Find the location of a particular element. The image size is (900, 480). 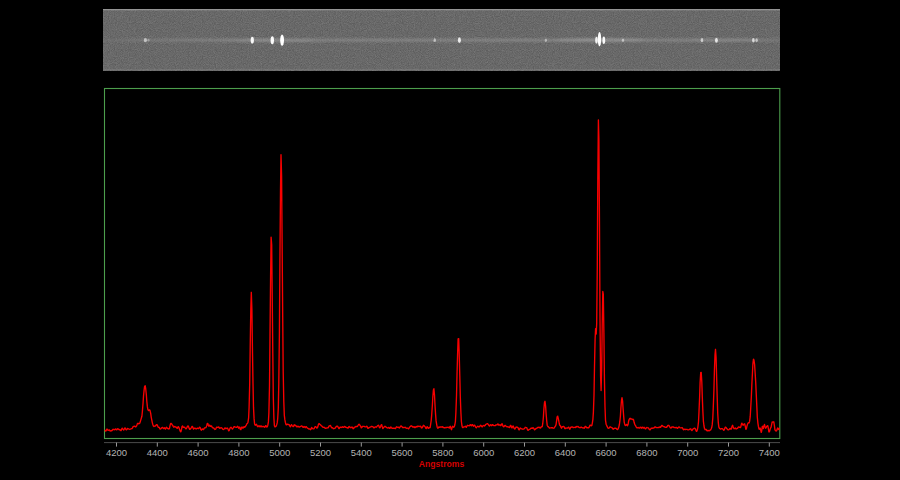

svg-text: 7200 is located at coordinates (728, 452).